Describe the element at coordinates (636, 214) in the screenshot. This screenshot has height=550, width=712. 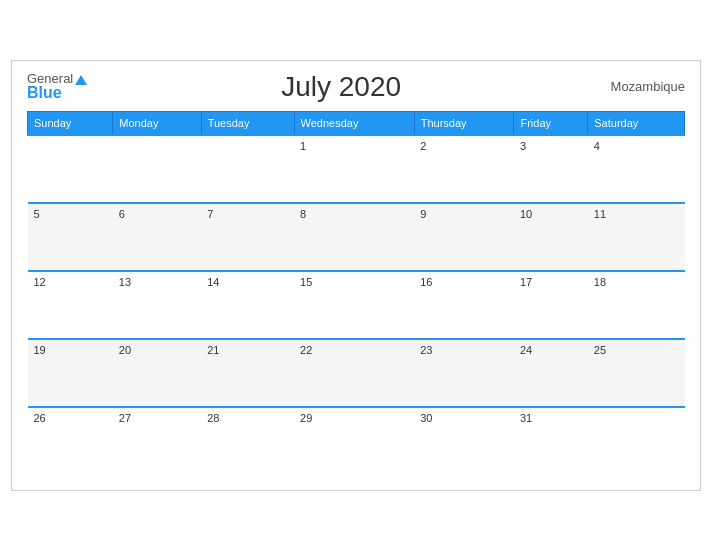
I see `day-number-11: 11` at that location.